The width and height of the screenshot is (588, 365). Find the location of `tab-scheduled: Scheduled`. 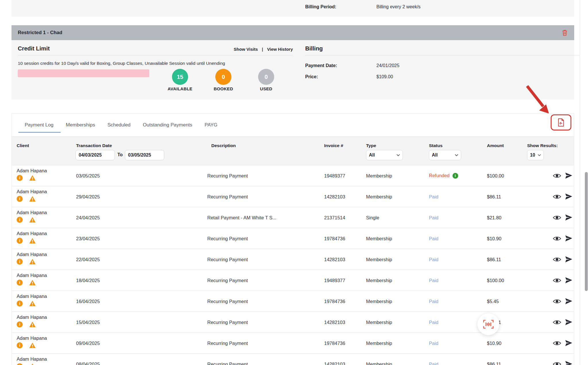

tab-scheduled: Scheduled is located at coordinates (119, 125).